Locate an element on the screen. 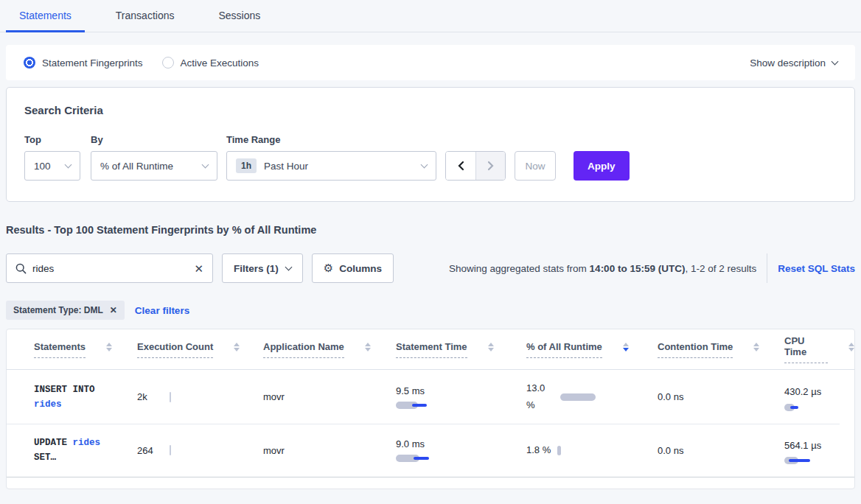 Image resolution: width=861 pixels, height=504 pixels. active-filters-bar: Statement Type: DML ✕ Clear filters is located at coordinates (430, 310).